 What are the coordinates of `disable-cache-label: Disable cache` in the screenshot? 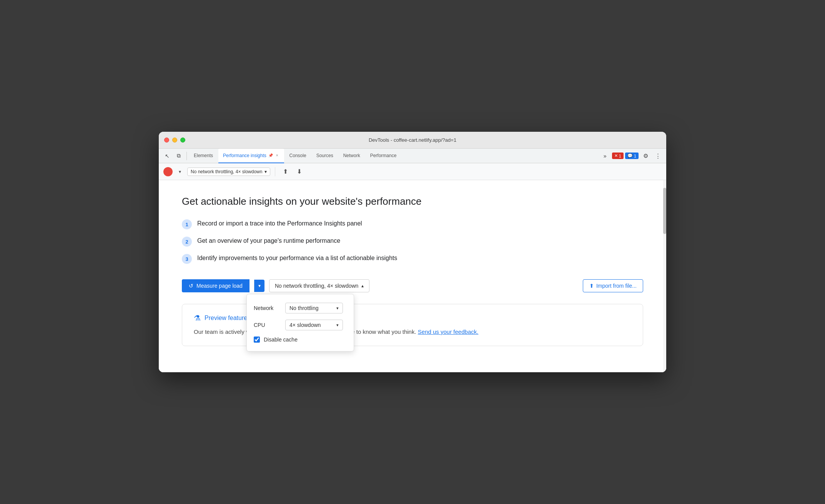 It's located at (281, 340).